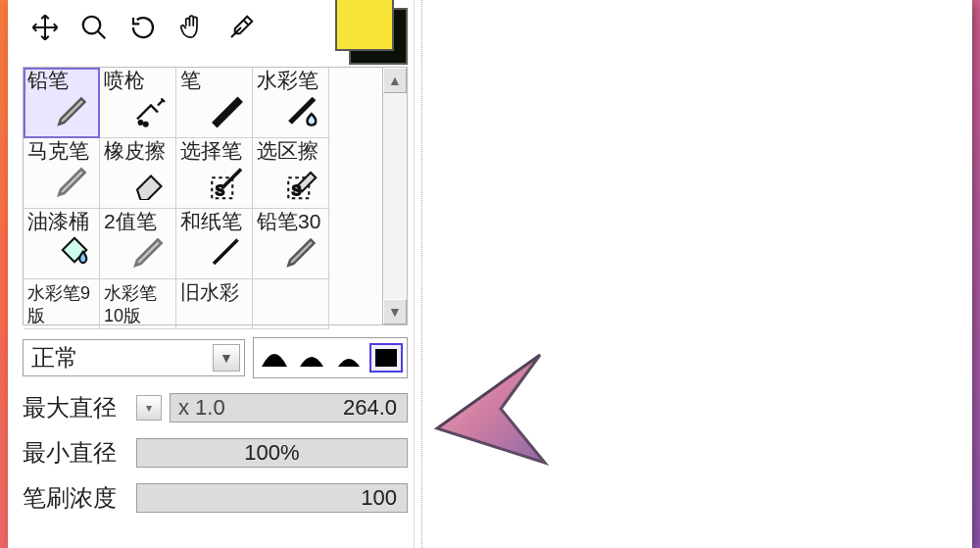 The height and width of the screenshot is (548, 980). I want to click on density-label: 笔刷浓度, so click(75, 498).